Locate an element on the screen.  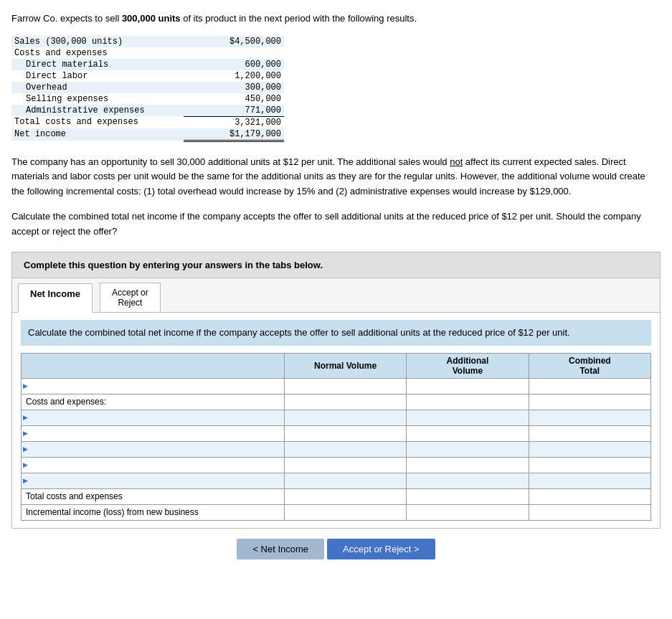
row5-normal-input is located at coordinates (346, 449).